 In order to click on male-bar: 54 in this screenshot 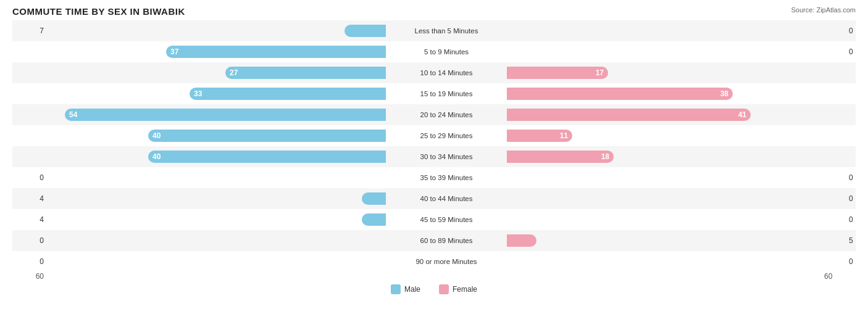, I will do `click(225, 115)`.